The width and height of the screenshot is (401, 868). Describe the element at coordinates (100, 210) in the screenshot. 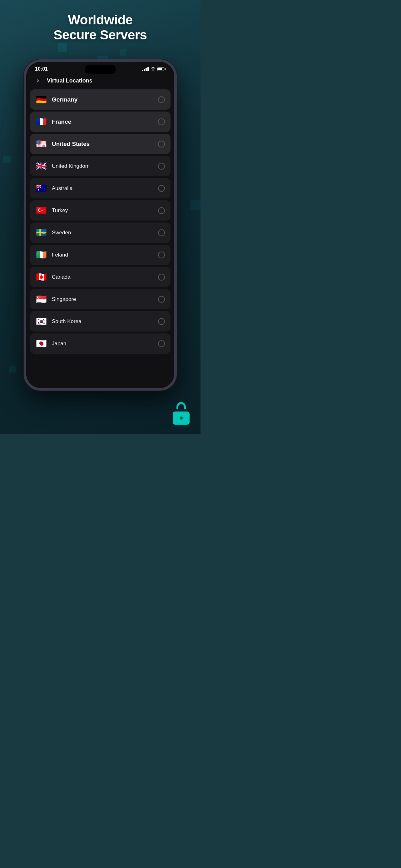

I see `location-item-turkey: 🇹🇷Turkey` at that location.